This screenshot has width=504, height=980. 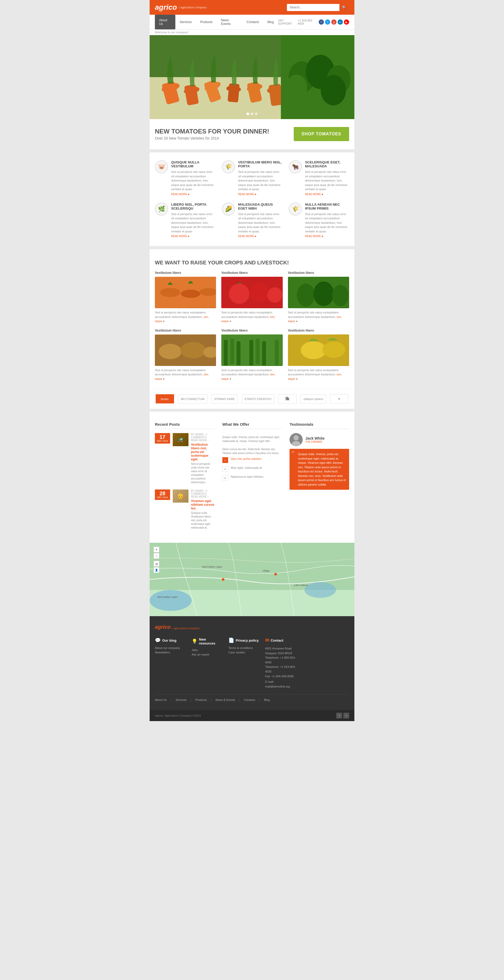 I want to click on partner-logo-6: ★, so click(x=339, y=399).